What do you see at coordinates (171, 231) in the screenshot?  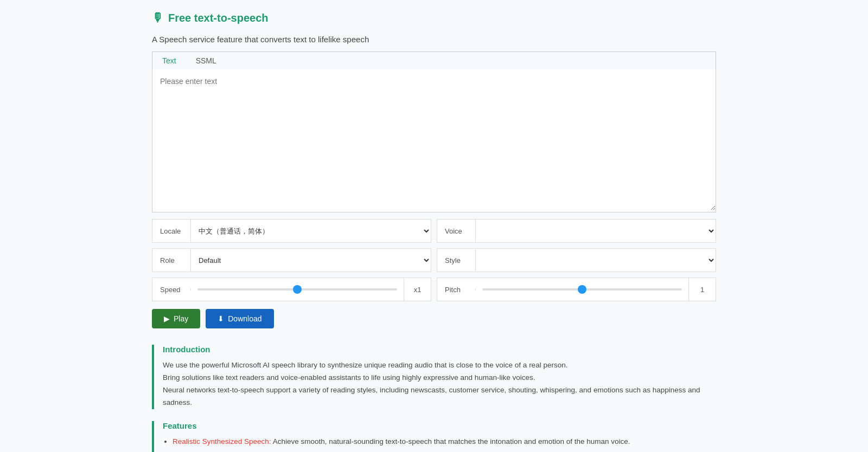 I see `locale-label: Locale` at bounding box center [171, 231].